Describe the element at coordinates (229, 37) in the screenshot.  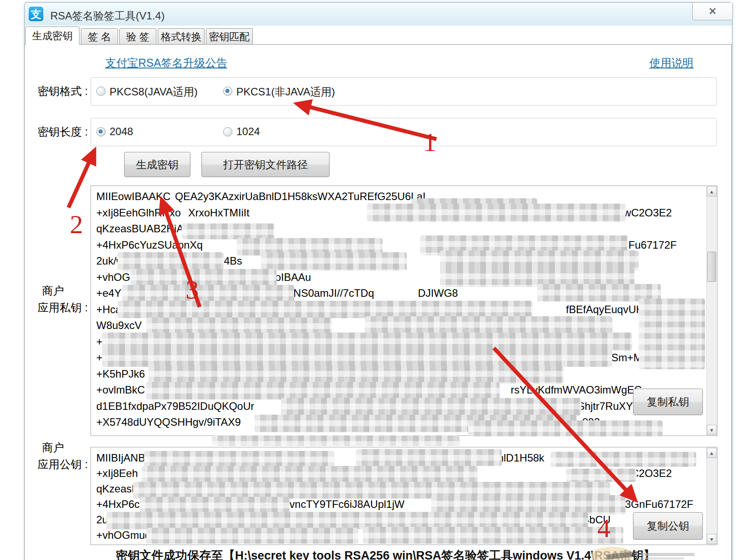
I see `tab-label: 密钥匹配` at that location.